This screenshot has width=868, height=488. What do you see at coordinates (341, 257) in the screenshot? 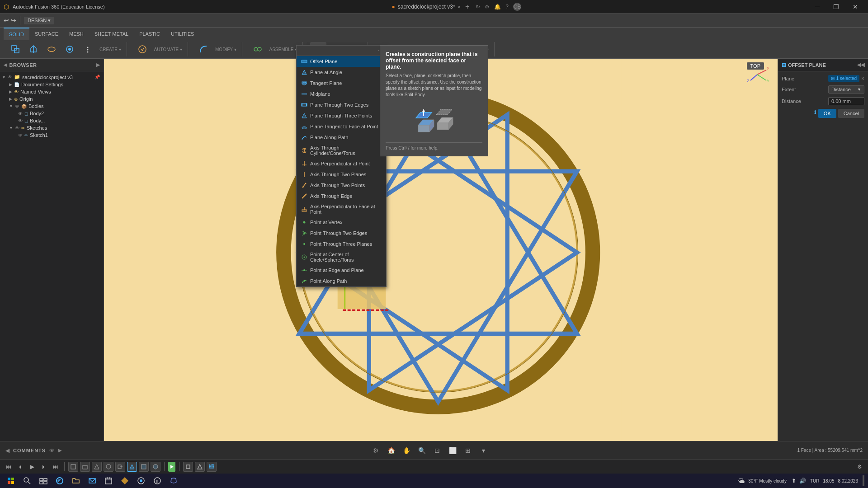
I see `menu-item-point-center-circle: Point at Center of Circle/Sphere/Torus` at bounding box center [341, 257].